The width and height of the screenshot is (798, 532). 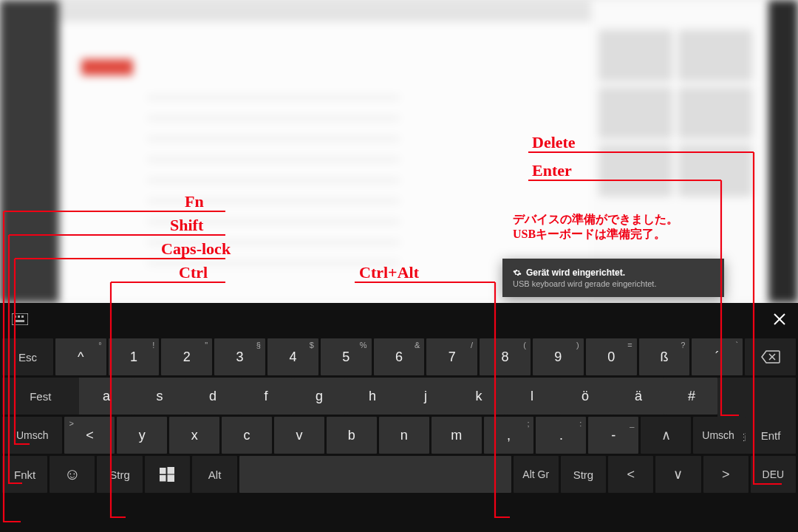 I want to click on key-minus: _-, so click(x=613, y=435).